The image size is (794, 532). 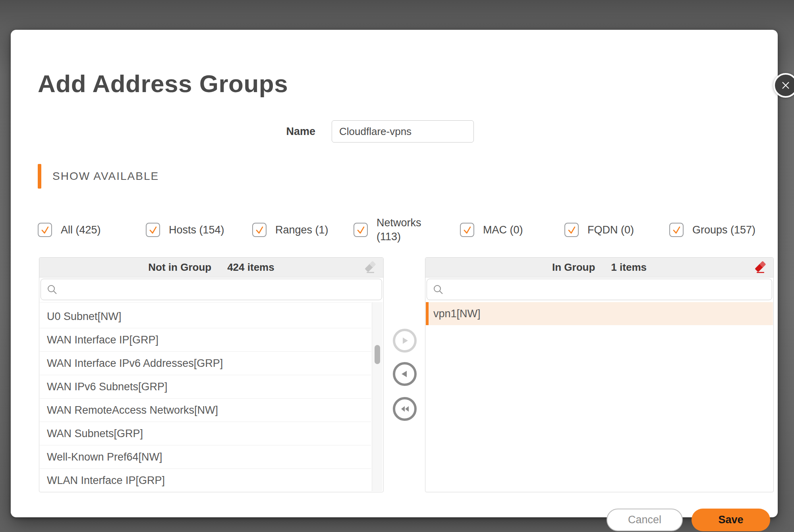 What do you see at coordinates (645, 520) in the screenshot?
I see `cancel-button: Cancel` at bounding box center [645, 520].